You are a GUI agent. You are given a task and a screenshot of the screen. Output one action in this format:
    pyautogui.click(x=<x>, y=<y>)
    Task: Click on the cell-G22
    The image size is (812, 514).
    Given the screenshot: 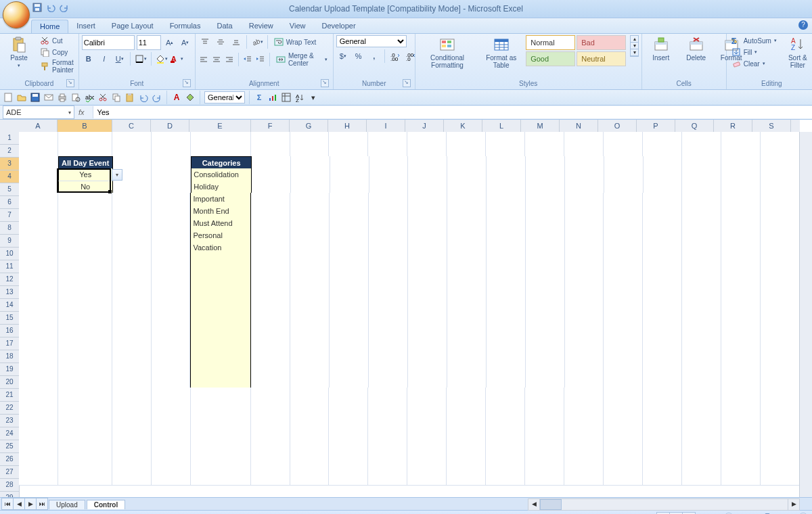 What is the action you would take?
    pyautogui.click(x=310, y=394)
    